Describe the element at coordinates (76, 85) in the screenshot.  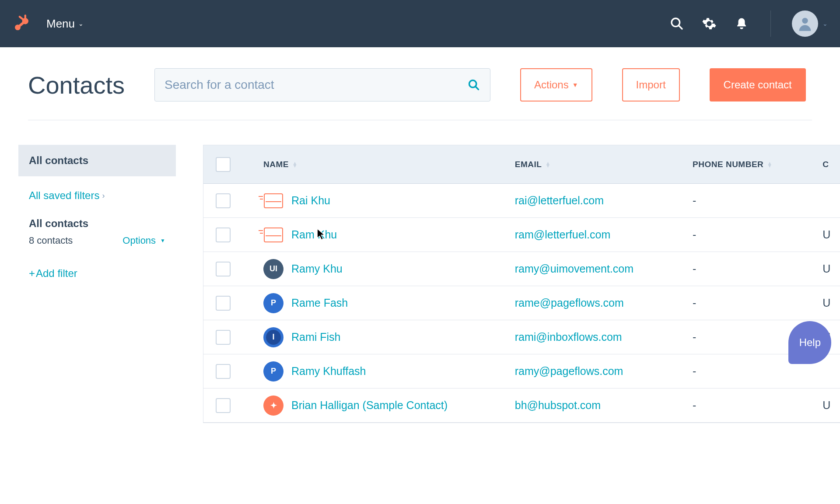
I see `page-title: Contacts` at that location.